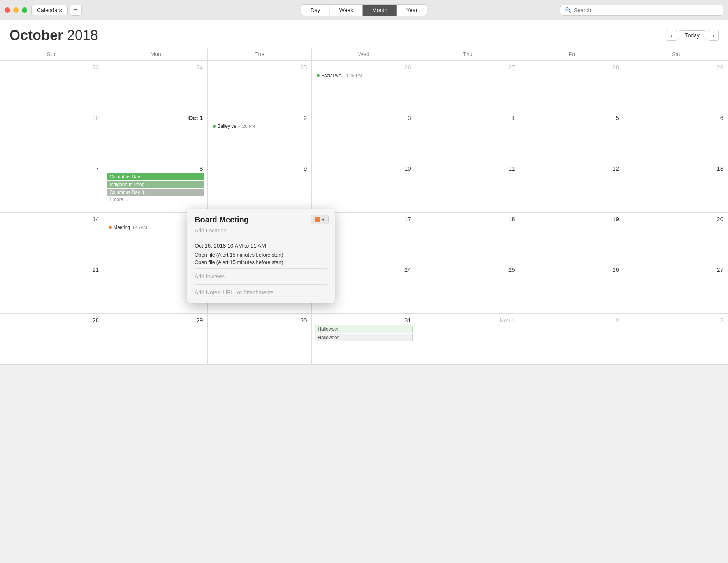 This screenshot has width=728, height=563. What do you see at coordinates (364, 339) in the screenshot?
I see `calendar-cell: 31HalloweenHalloween` at bounding box center [364, 339].